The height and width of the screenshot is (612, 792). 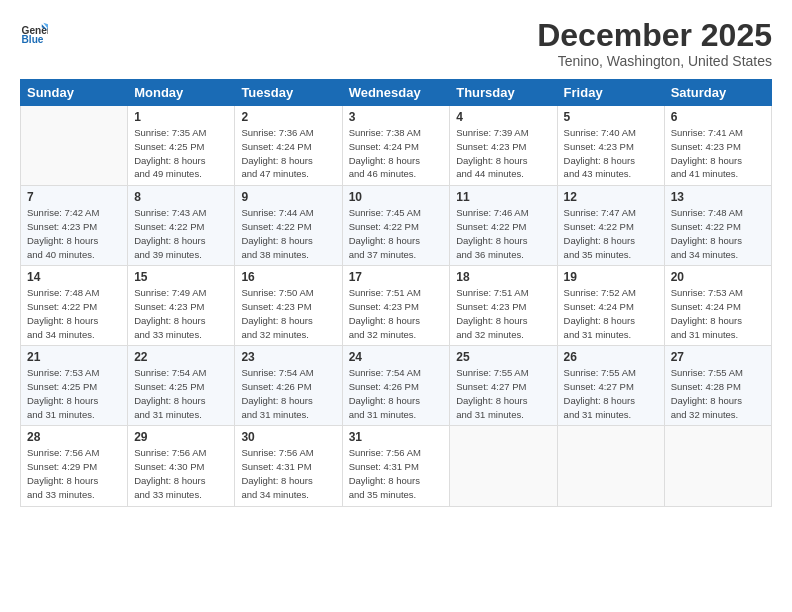 What do you see at coordinates (610, 93) in the screenshot?
I see `weekday-header: Friday` at bounding box center [610, 93].